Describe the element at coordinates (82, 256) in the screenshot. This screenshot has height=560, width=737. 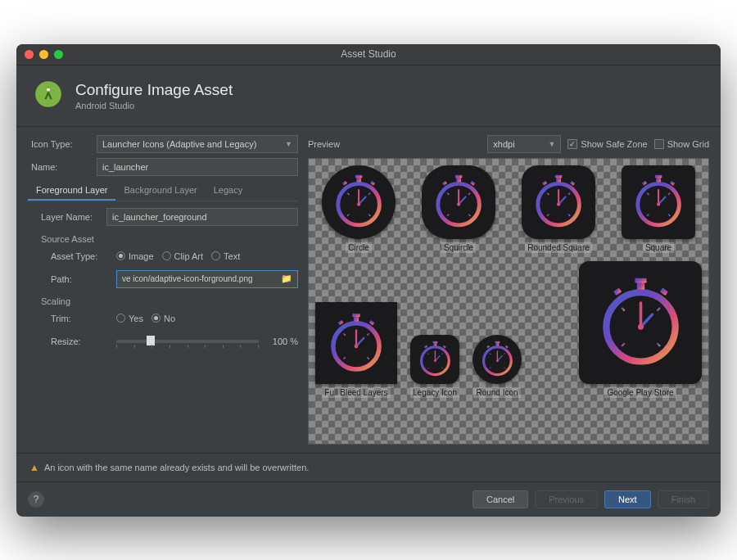
I see `asset-type-label: Asset Type:` at that location.